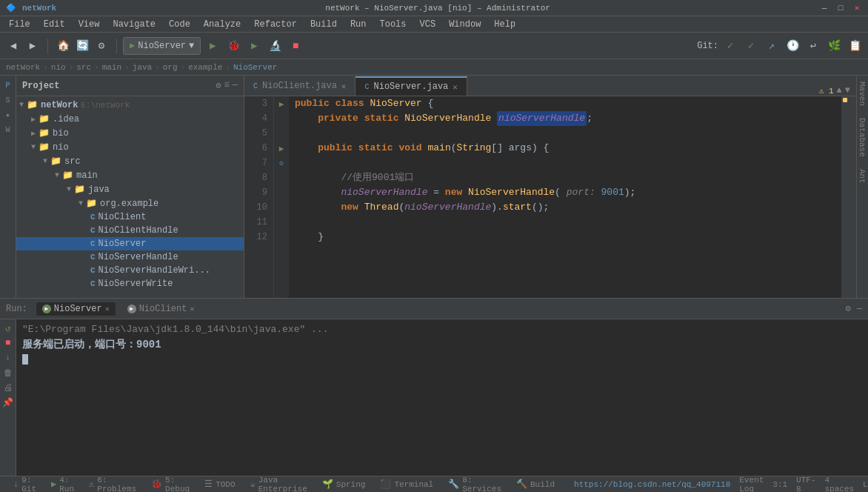  I want to click on run-panel-minimize-icon: —, so click(859, 309).